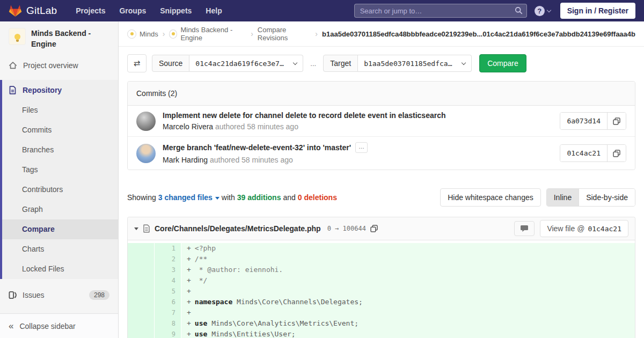  I want to click on code-line: + * @author: eiennohi., so click(408, 270).